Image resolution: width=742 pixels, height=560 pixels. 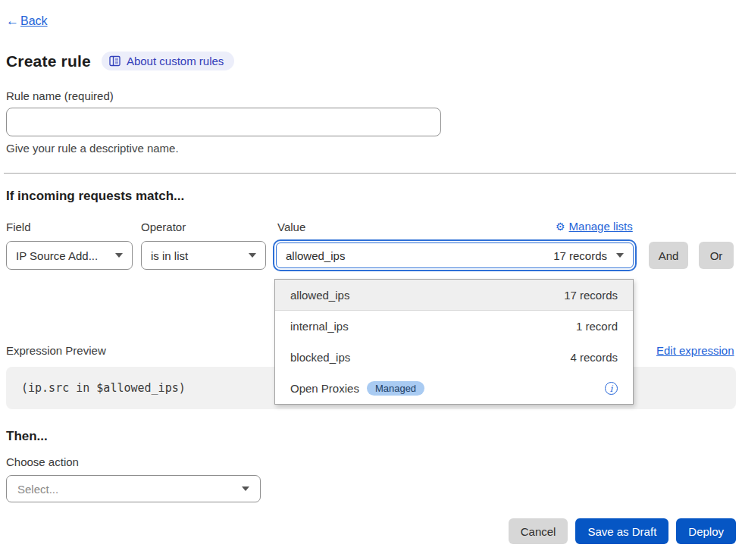 I want to click on value-label: Value, so click(x=291, y=227).